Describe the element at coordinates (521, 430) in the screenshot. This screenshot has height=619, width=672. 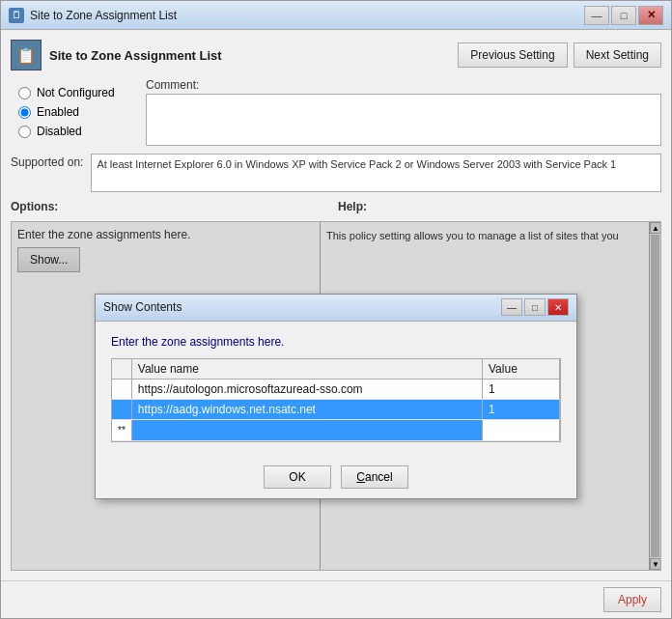
I see `empty-row-value` at that location.